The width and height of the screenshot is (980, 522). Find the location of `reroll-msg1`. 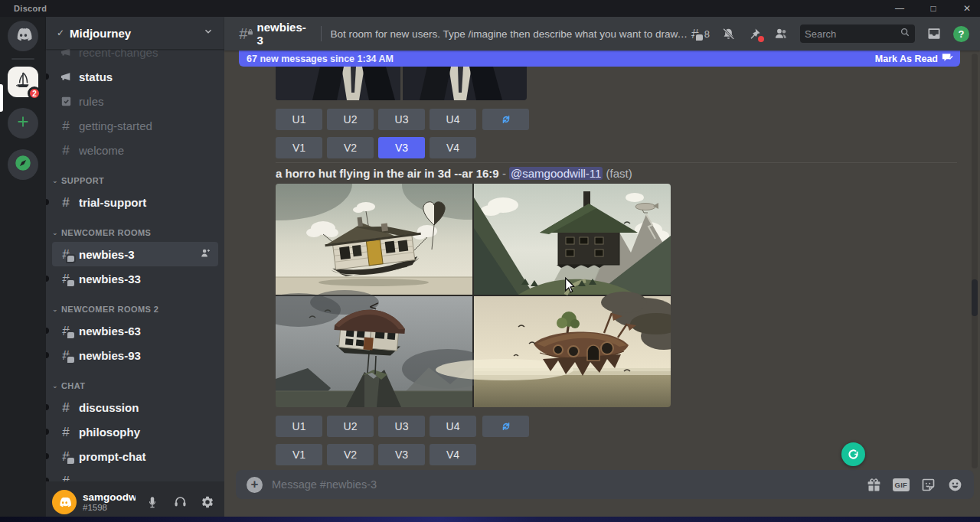

reroll-msg1 is located at coordinates (505, 119).